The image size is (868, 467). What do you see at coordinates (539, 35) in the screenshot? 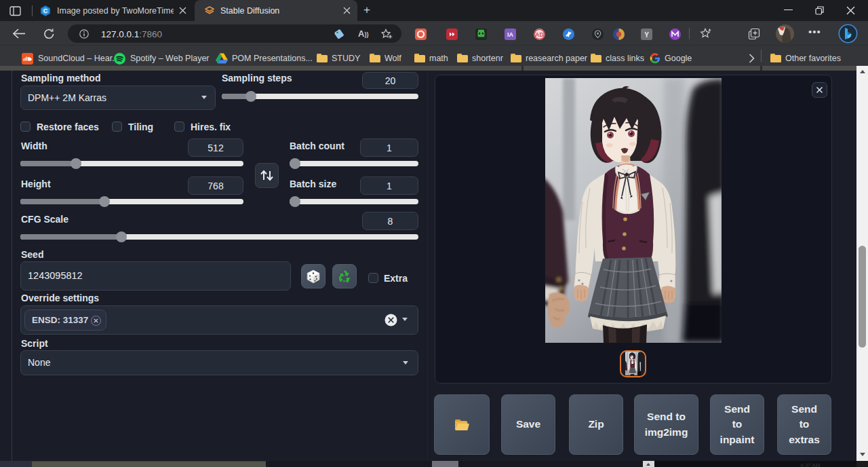
I see `svg-text: AD` at bounding box center [539, 35].